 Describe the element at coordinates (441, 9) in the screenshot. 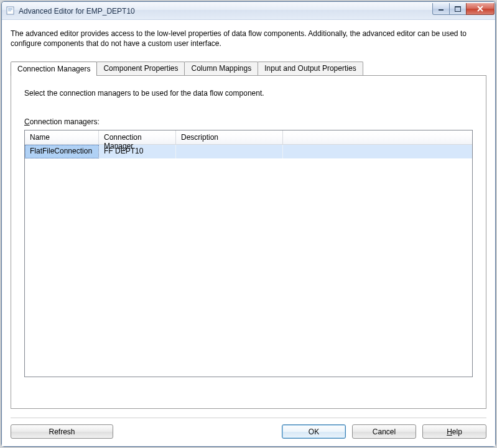

I see `minimize-button` at that location.